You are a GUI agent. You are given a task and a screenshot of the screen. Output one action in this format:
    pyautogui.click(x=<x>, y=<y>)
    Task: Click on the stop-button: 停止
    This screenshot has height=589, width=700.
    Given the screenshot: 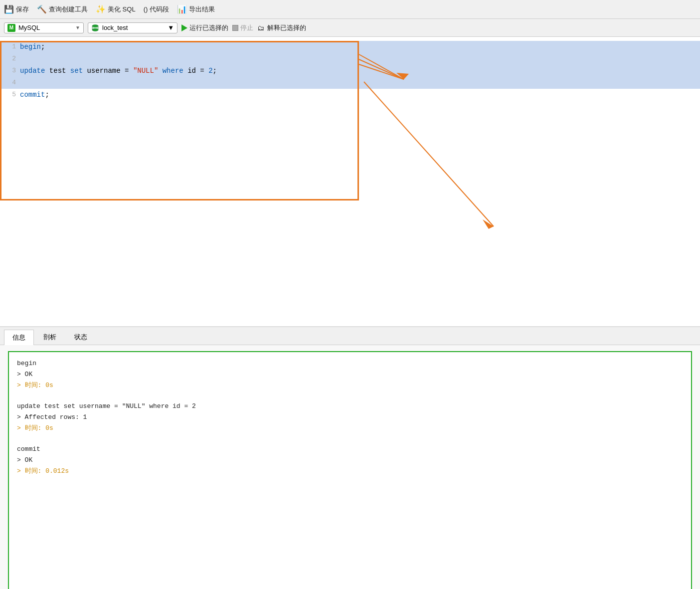 What is the action you would take?
    pyautogui.click(x=243, y=28)
    